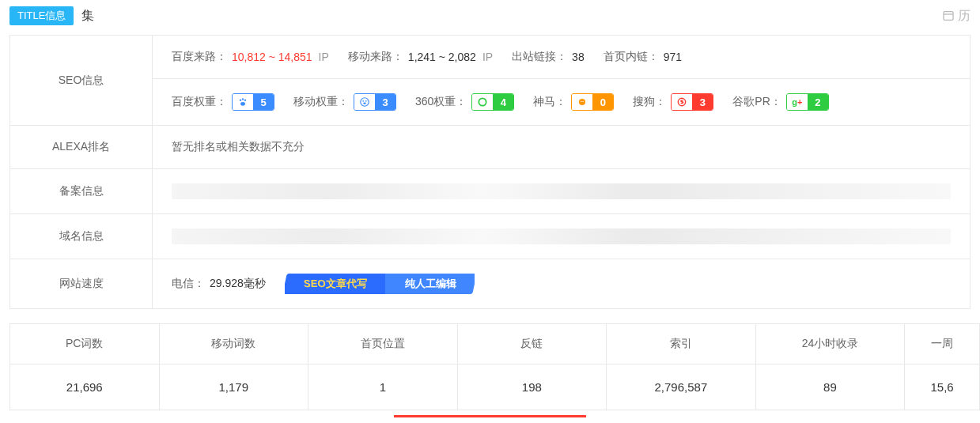  Describe the element at coordinates (272, 57) in the screenshot. I see `baidu-traffic-value: 10,812 ~ 14,851` at that location.